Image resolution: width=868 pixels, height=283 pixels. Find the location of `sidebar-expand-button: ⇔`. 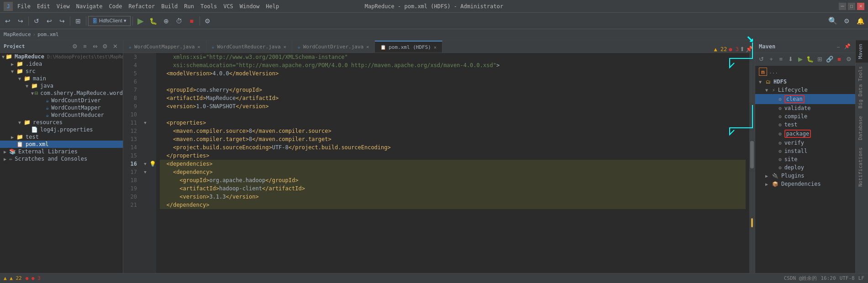

sidebar-expand-button: ⇔ is located at coordinates (95, 47).